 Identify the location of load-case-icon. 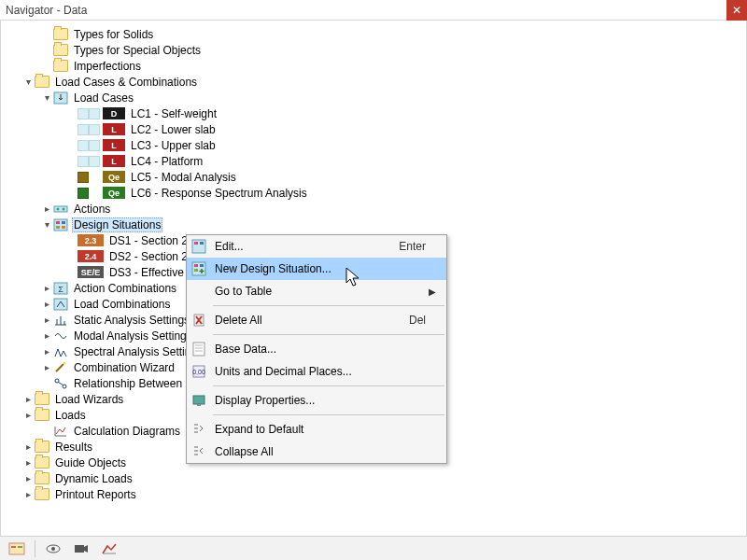
(61, 98).